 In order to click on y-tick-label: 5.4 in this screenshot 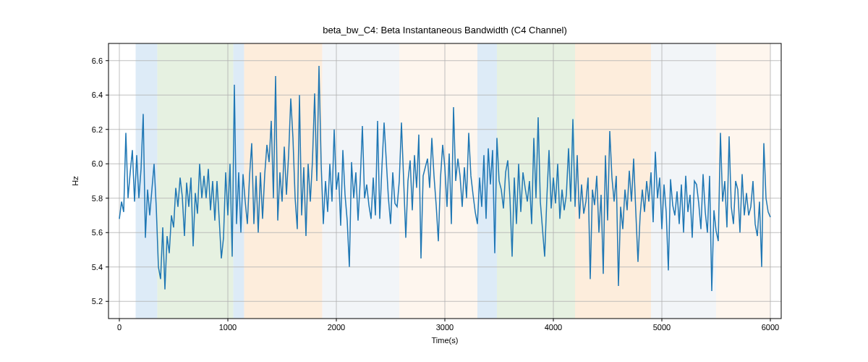, I will do `click(97, 267)`.